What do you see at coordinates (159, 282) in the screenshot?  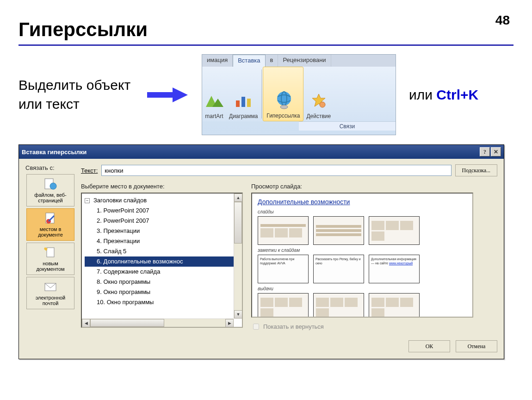 I see `tree-item: 8. Окно программы` at bounding box center [159, 282].